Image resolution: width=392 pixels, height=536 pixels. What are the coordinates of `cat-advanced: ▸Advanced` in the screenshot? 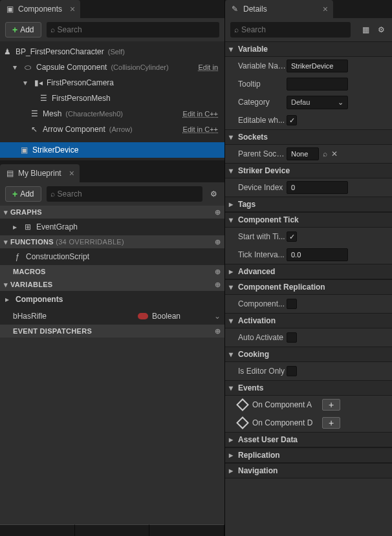 It's located at (309, 272).